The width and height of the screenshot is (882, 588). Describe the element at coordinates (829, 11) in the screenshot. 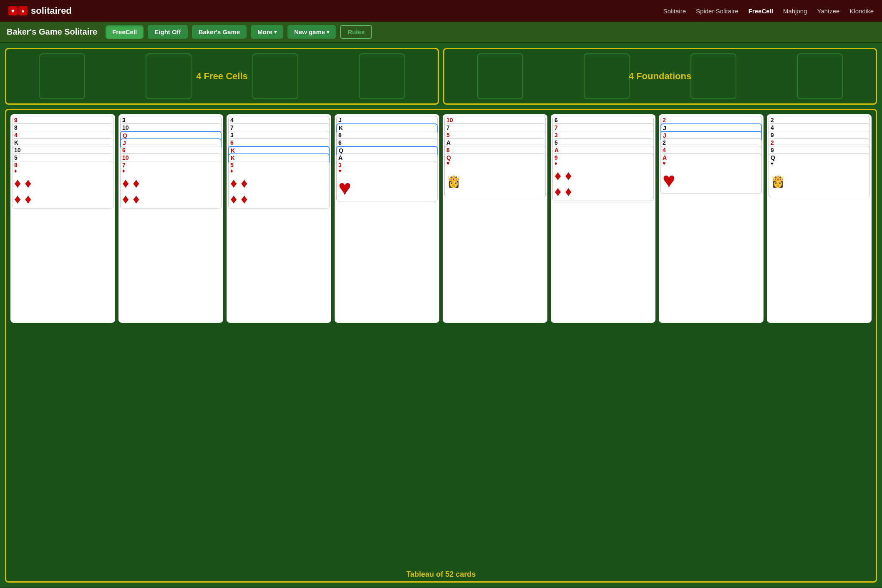

I see `nav-yahtzee: Yahtzee` at that location.